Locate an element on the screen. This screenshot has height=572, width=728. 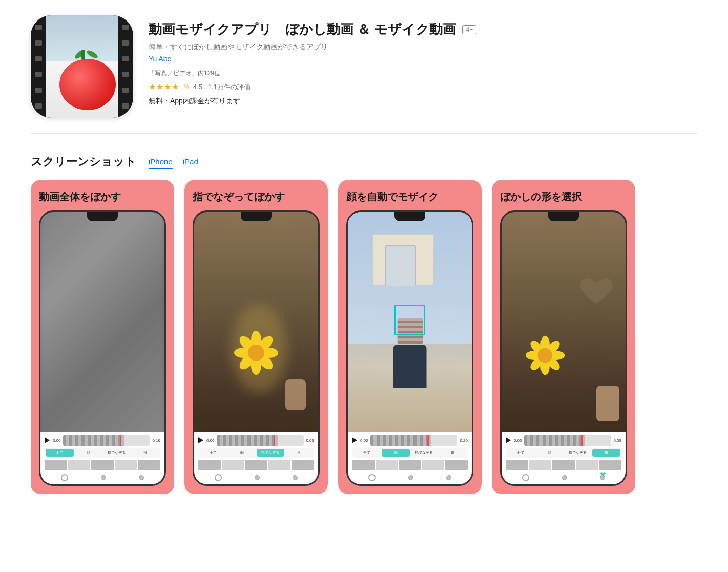
tab-ipad: iPad is located at coordinates (191, 162).